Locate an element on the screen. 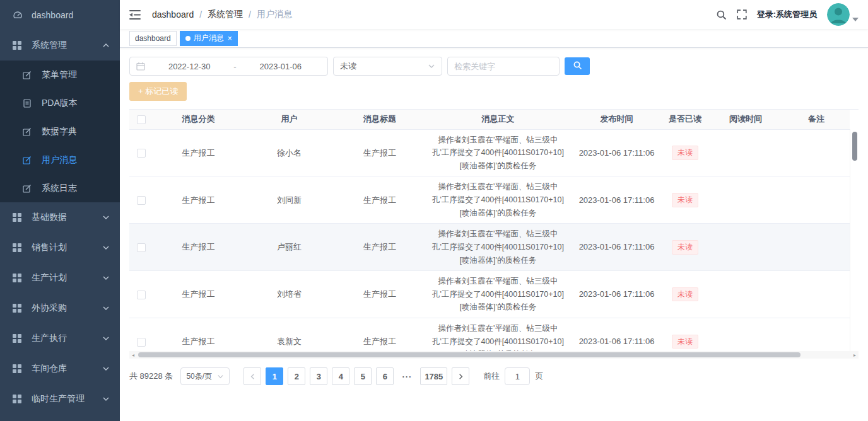 The image size is (868, 421). tab-close-icon: × is located at coordinates (230, 38).